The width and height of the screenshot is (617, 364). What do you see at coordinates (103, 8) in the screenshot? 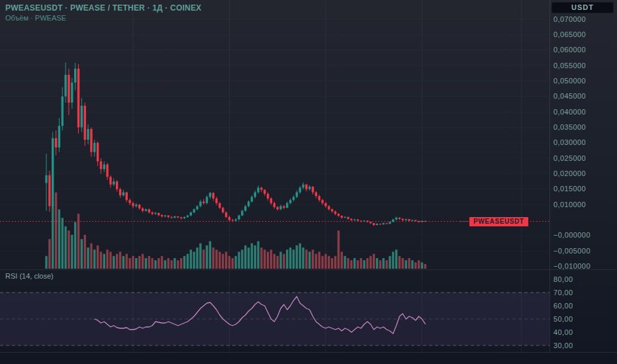
I see `symbol-legend: PWEASEUSDT · PWEASE / TETHER · 1Д · COIN…` at bounding box center [103, 8].